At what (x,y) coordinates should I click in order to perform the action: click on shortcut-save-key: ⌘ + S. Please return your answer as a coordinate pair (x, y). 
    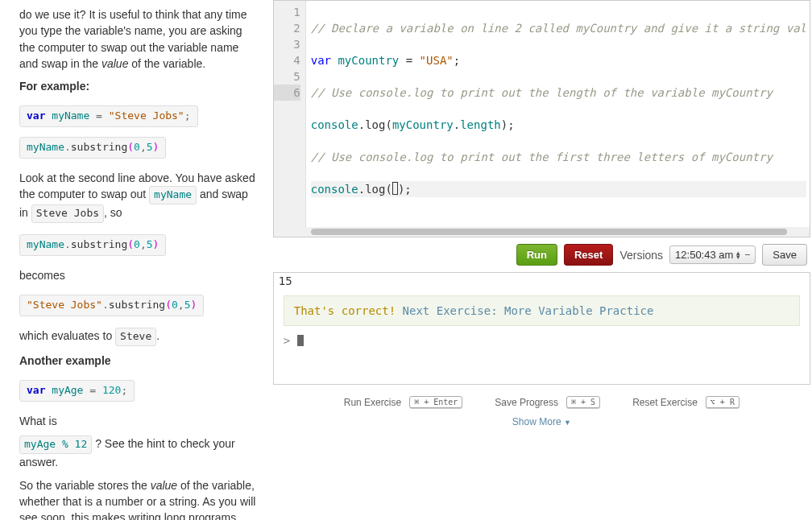
    Looking at the image, I should click on (583, 402).